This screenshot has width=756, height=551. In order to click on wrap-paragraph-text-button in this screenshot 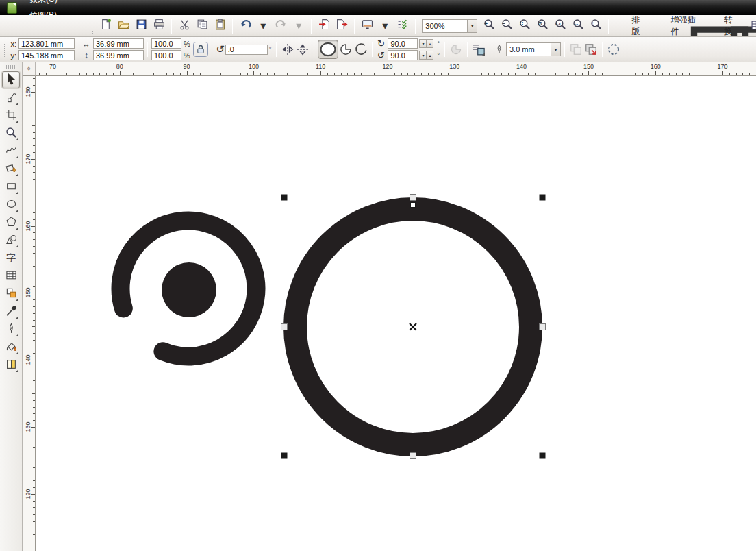, I will do `click(479, 49)`.